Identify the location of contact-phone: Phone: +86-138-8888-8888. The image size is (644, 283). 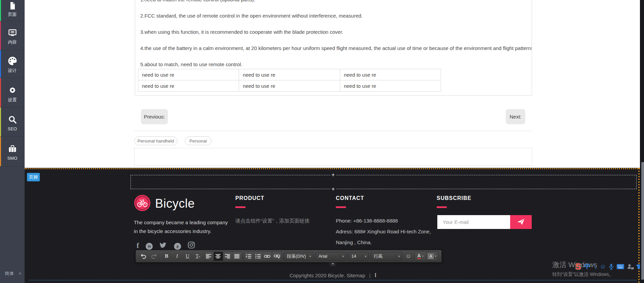
(367, 221).